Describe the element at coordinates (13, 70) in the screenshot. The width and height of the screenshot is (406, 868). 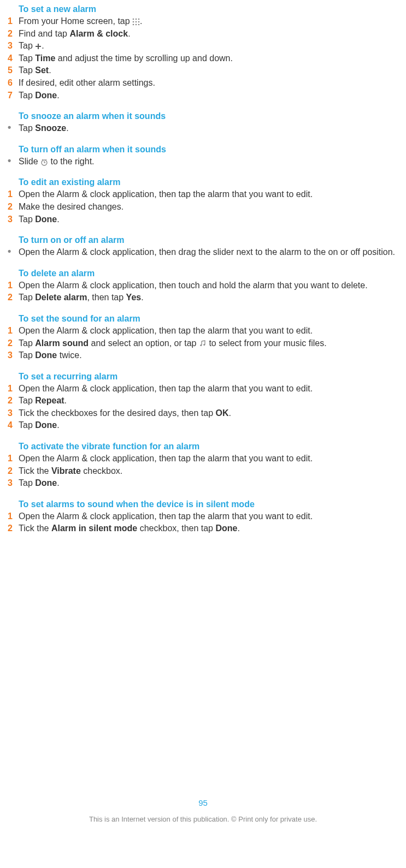
I see `step-number: 5` at that location.